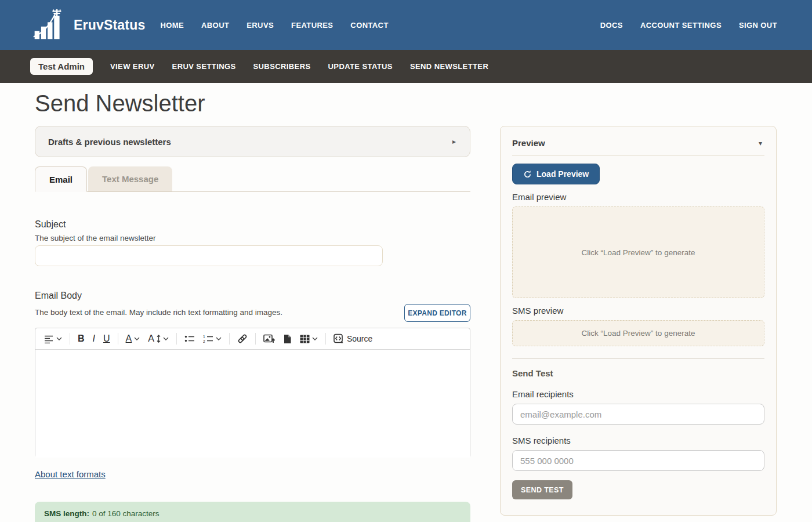 This screenshot has height=522, width=812. Describe the element at coordinates (638, 140) in the screenshot. I see `preview-panel-header: Preview ▾` at that location.